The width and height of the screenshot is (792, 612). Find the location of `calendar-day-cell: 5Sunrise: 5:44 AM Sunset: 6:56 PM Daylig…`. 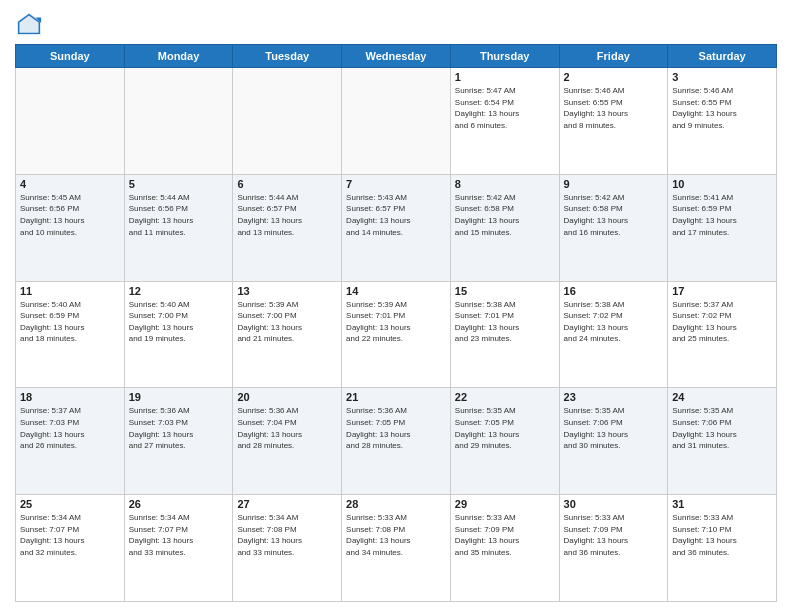

calendar-day-cell: 5Sunrise: 5:44 AM Sunset: 6:56 PM Daylig… is located at coordinates (178, 228).